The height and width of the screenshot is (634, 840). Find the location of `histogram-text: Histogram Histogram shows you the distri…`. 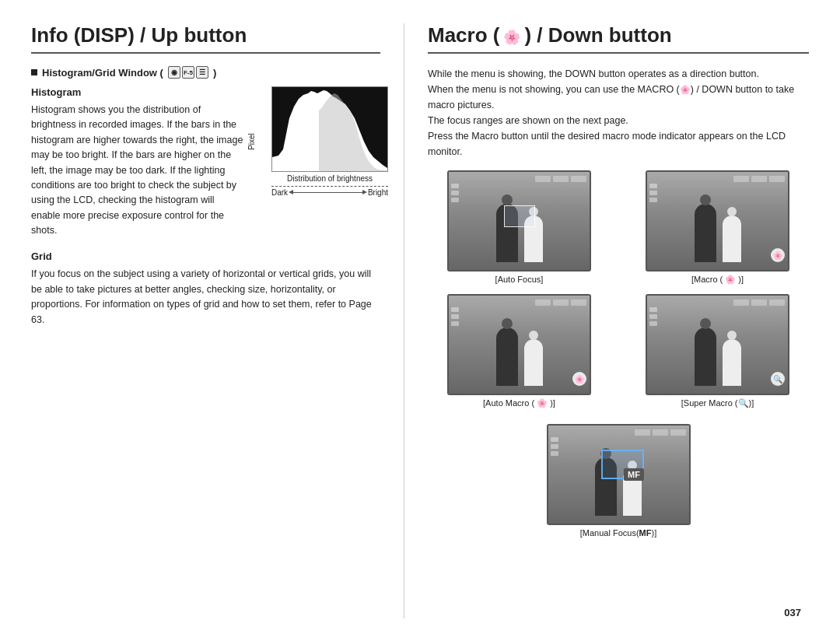

histogram-text: Histogram Histogram shows you the distri… is located at coordinates (137, 162).